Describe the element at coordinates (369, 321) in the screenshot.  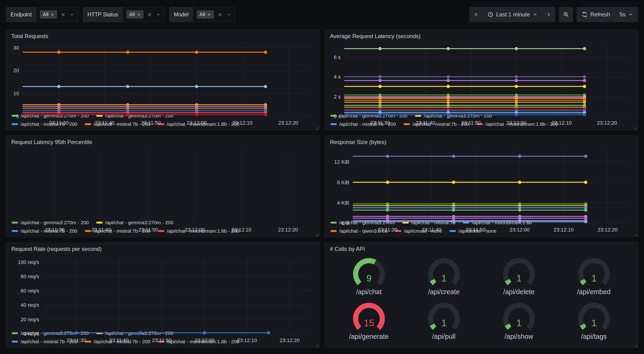
I see `gauge--api-generate: 15/api/generate` at that location.